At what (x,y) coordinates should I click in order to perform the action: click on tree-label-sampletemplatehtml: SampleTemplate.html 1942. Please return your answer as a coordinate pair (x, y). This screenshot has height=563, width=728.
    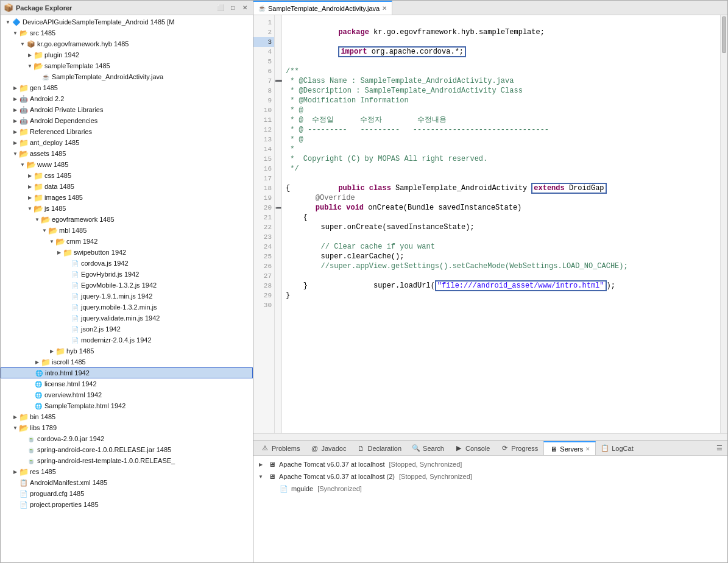
    Looking at the image, I should click on (85, 406).